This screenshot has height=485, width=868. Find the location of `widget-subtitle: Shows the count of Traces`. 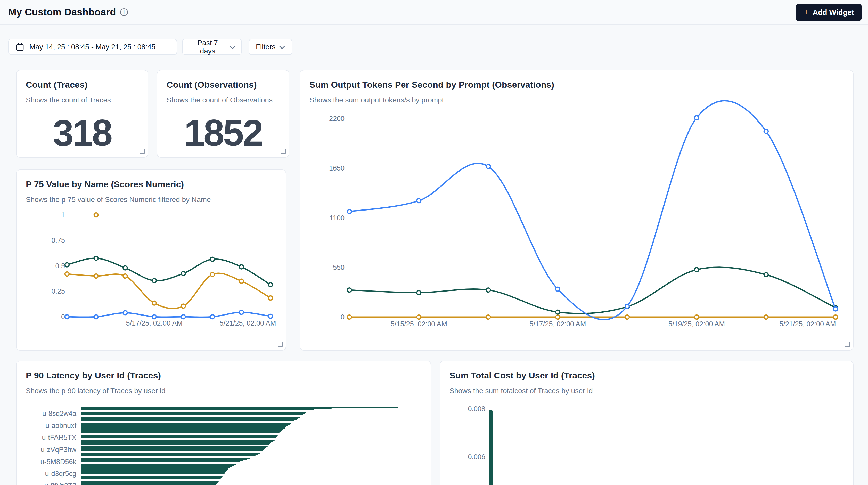

widget-subtitle: Shows the count of Traces is located at coordinates (87, 100).